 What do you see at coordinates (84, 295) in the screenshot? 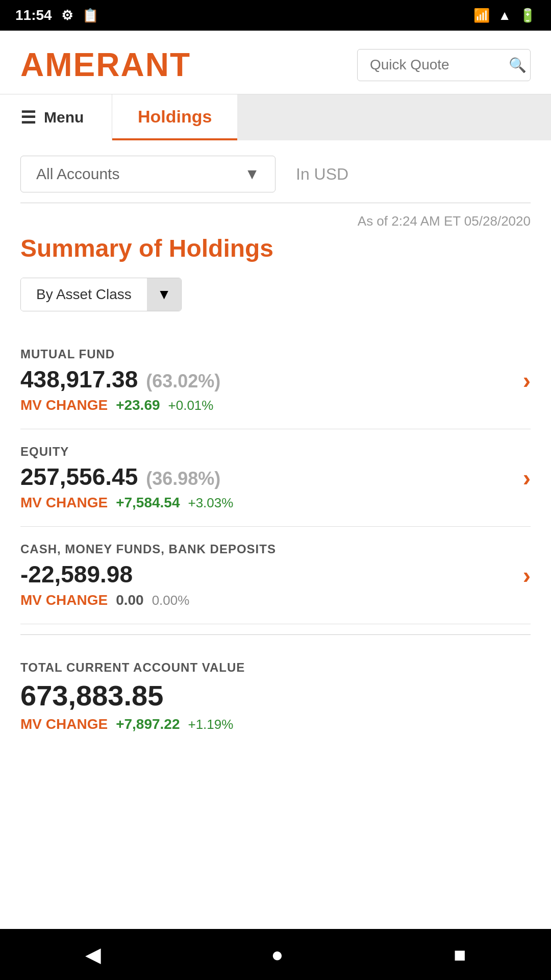
I see `filter-label: By Asset Class` at bounding box center [84, 295].